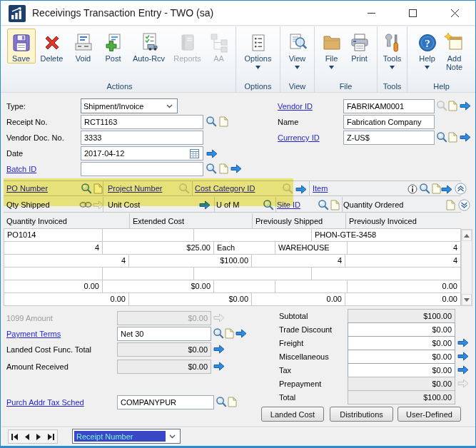 The image size is (476, 448). Describe the element at coordinates (393, 49) in the screenshot. I see `tools-button: Tools` at that location.